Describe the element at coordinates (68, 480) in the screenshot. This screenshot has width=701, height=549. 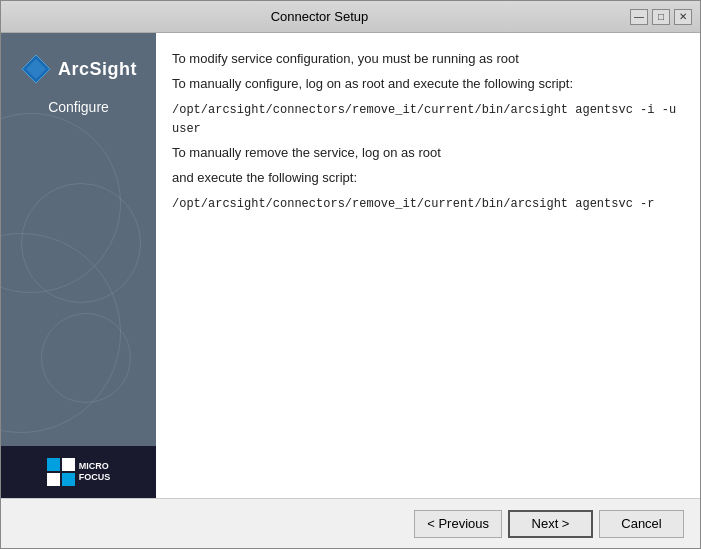
I see `mf-cell-br` at that location.